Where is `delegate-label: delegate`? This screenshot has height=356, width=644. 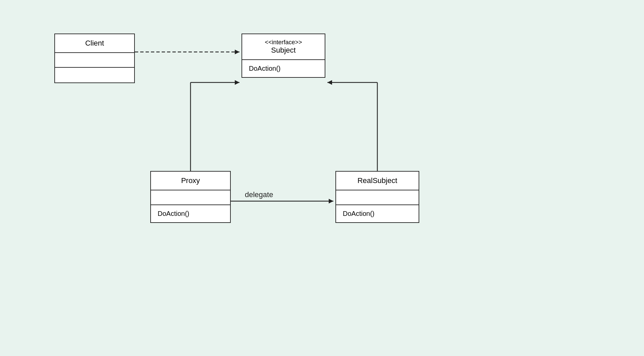 delegate-label: delegate is located at coordinates (259, 195).